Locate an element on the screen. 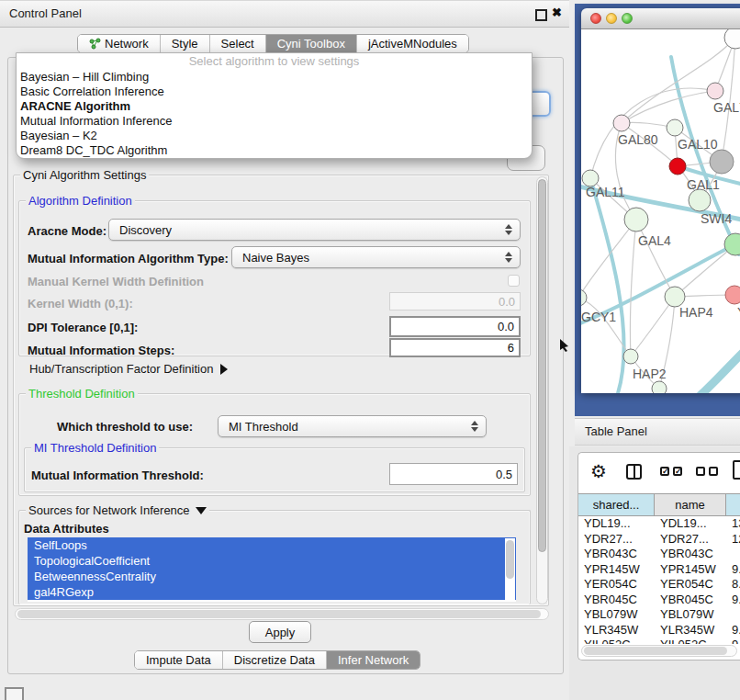 Image resolution: width=740 pixels, height=700 pixels. tab-label: Style is located at coordinates (185, 44).